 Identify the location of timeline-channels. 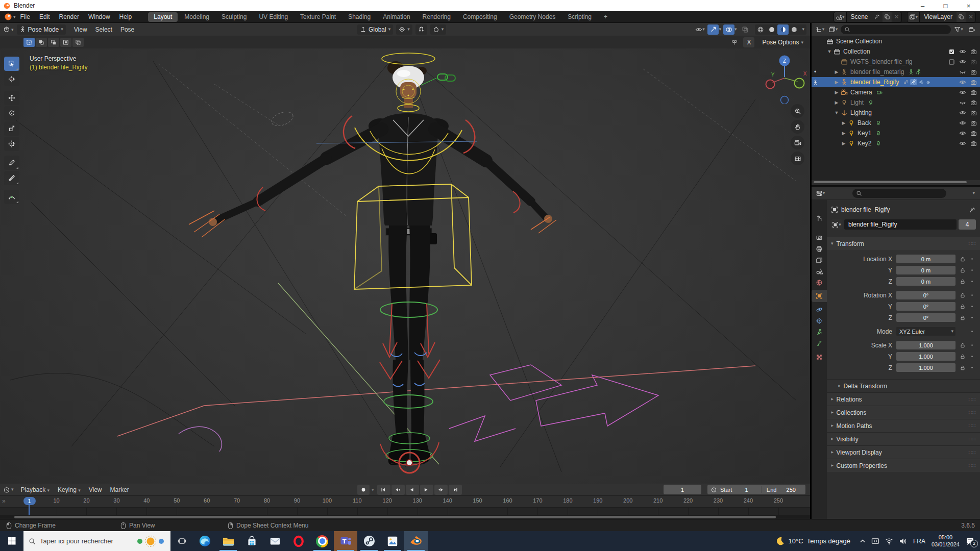
(405, 511).